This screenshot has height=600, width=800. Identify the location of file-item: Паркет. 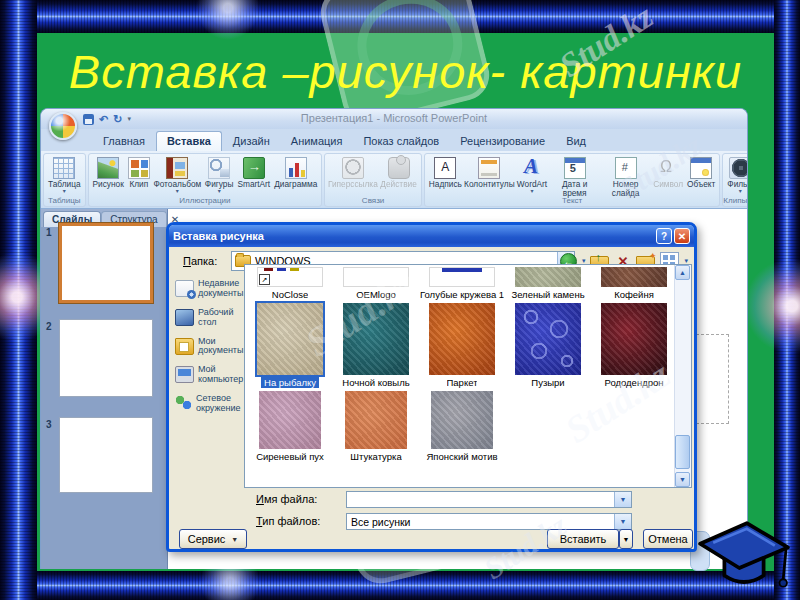
(462, 344).